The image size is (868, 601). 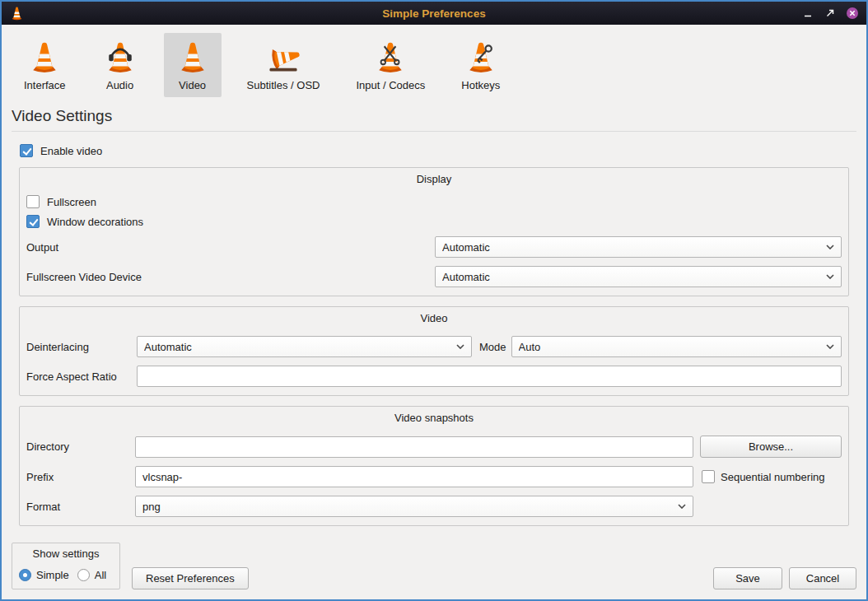 What do you see at coordinates (481, 86) in the screenshot?
I see `toolbar-item-label: Hotkeys` at bounding box center [481, 86].